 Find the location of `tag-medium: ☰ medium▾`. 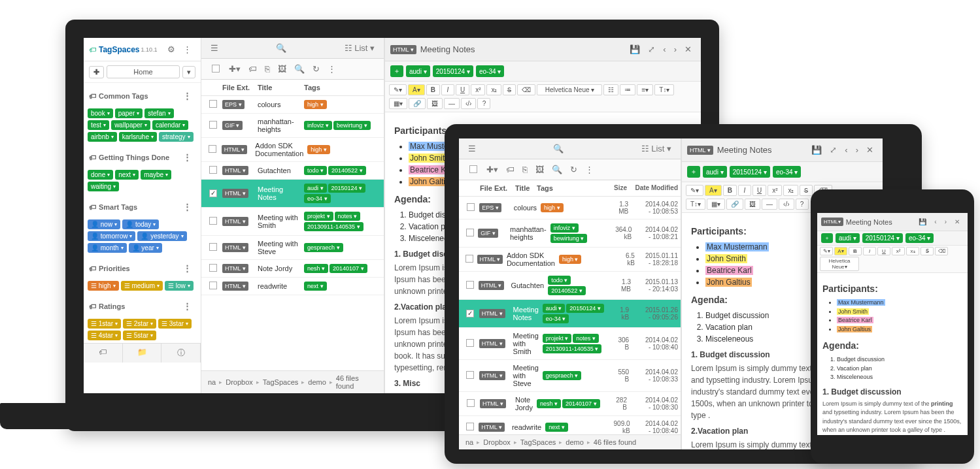

tag-medium: ☰ medium▾ is located at coordinates (142, 286).